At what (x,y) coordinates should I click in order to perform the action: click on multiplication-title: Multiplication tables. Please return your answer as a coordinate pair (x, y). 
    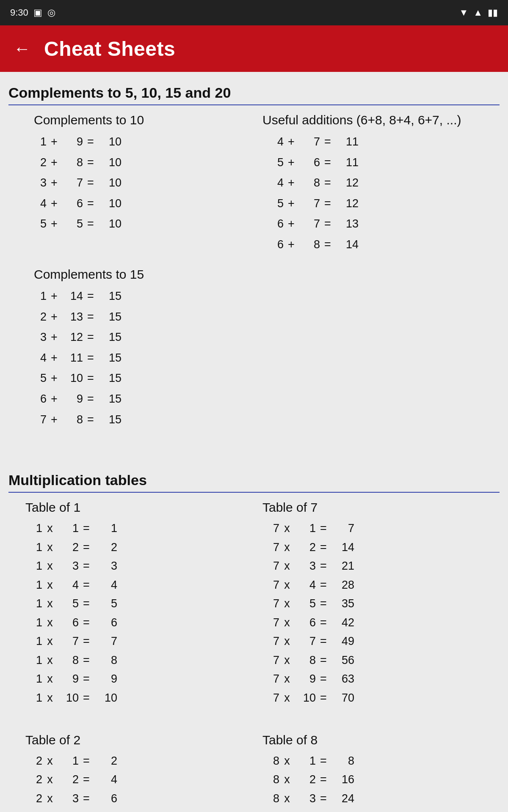
    Looking at the image, I should click on (254, 482).